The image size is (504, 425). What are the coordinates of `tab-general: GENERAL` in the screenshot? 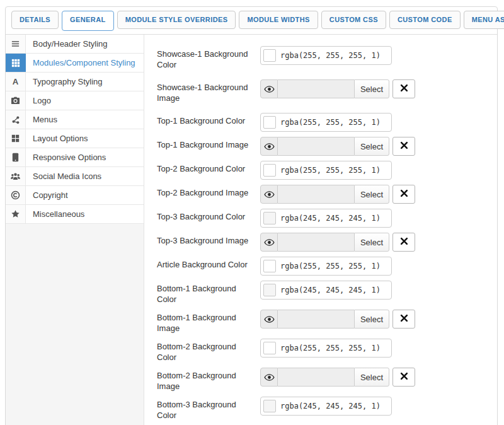 It's located at (88, 21).